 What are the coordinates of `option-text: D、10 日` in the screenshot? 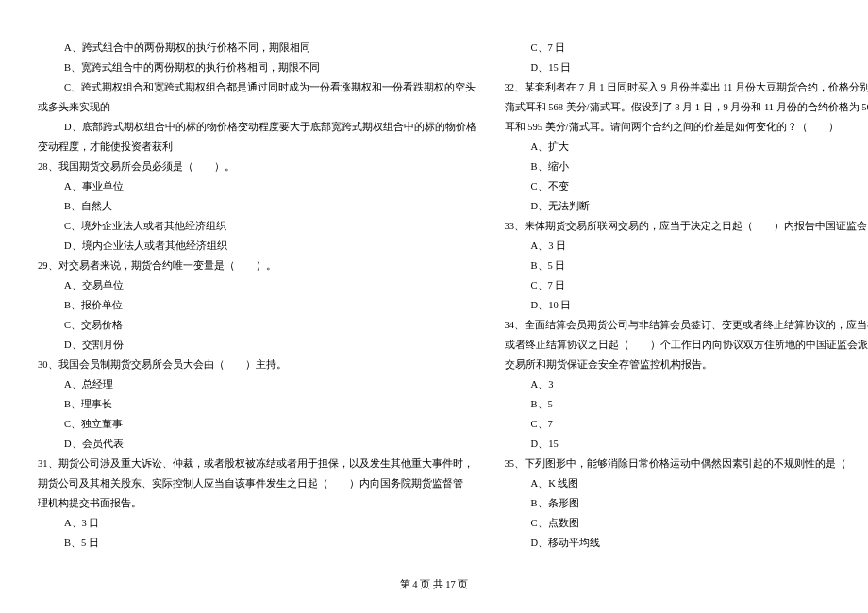 It's located at (687, 306).